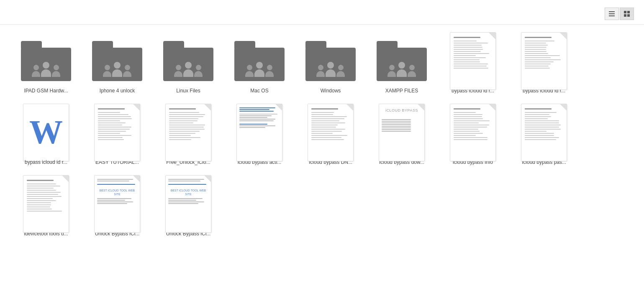 This screenshot has height=306, width=644. Describe the element at coordinates (612, 14) in the screenshot. I see `list-view-button` at that location.